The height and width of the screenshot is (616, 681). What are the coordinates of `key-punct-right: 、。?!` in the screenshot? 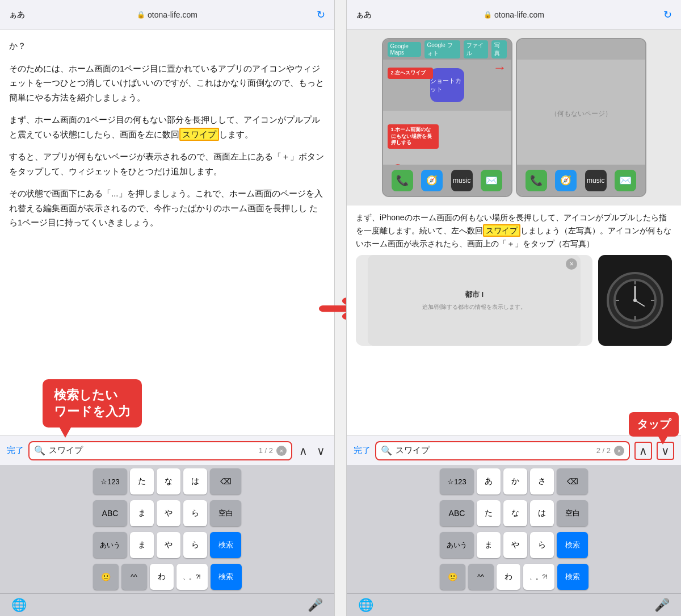 It's located at (539, 577).